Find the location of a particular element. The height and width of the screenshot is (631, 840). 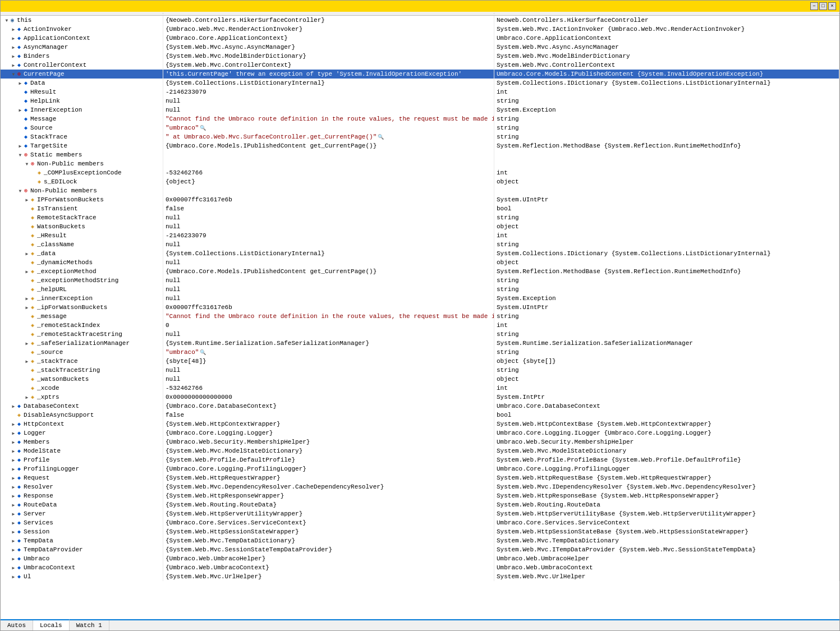

table-row: ▶◆Ul{System.Web.Mvc.UrlHelper}System.Web… is located at coordinates (420, 577).